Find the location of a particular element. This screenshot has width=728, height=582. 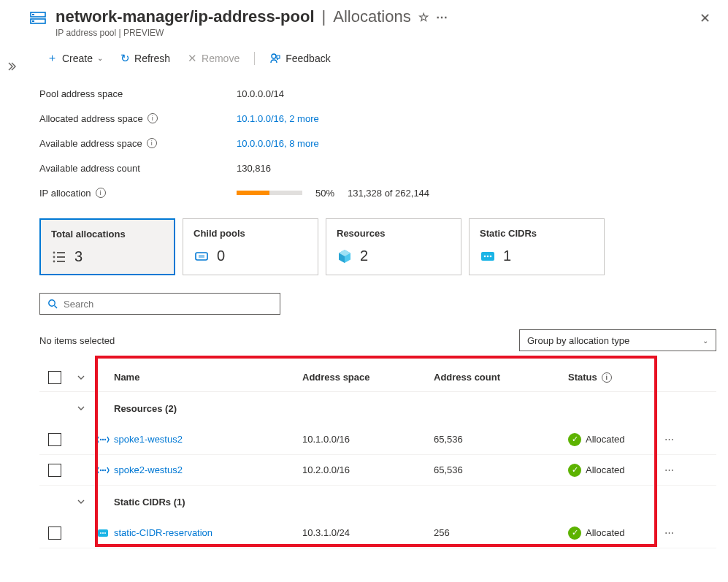

table-row: spoke1-westus2 10.1.0.0/16 65,536 ✓ Allo… is located at coordinates (378, 440).